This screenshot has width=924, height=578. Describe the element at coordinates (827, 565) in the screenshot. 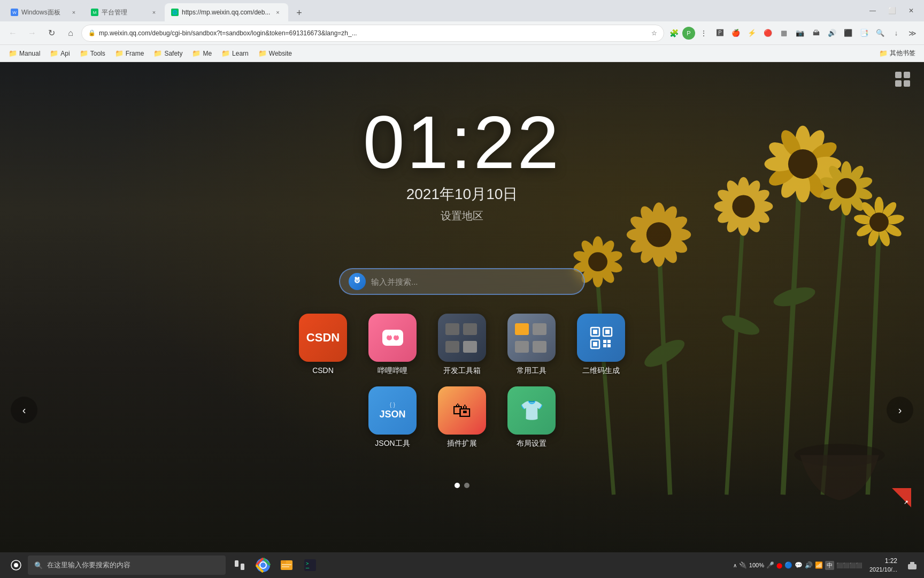

I see `taskbar-right: ∧ 🔌 100% 🎤 ⬤ 🔵 💬 🔊 📶 中 ⬛⬛⬛⬛ 1:22 2021/10…` at that location.